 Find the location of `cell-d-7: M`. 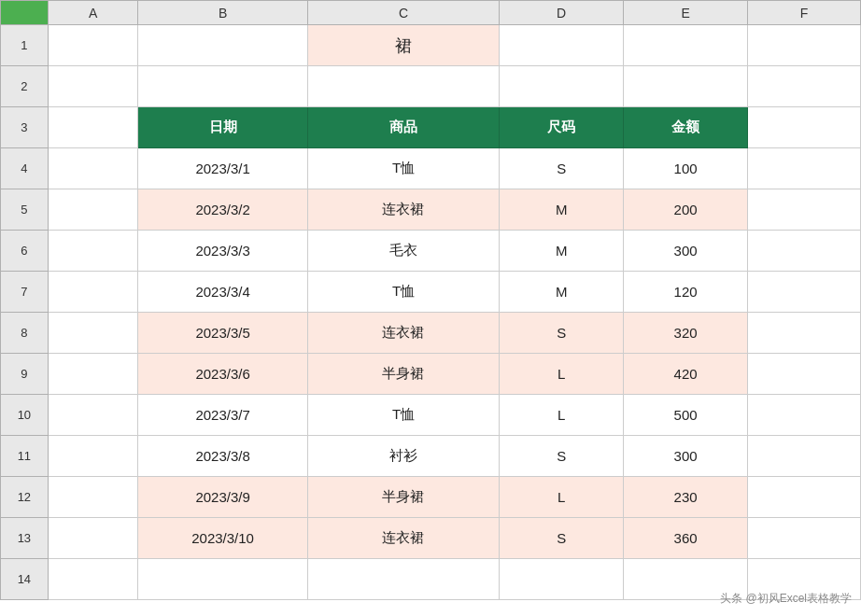

cell-d-7: M is located at coordinates (562, 292).